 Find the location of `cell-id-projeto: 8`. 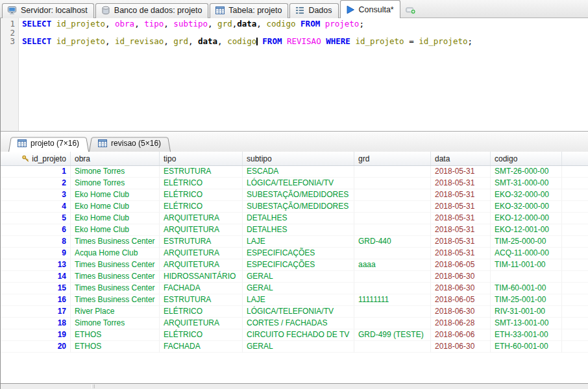

cell-id-projeto: 8 is located at coordinates (36, 242).